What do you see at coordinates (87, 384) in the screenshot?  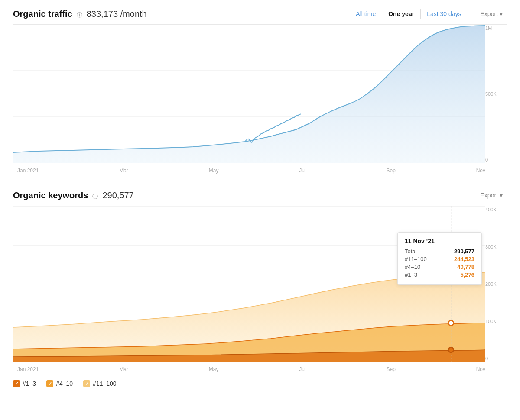 I see `legend-checkbox-11-100: ✓` at bounding box center [87, 384].